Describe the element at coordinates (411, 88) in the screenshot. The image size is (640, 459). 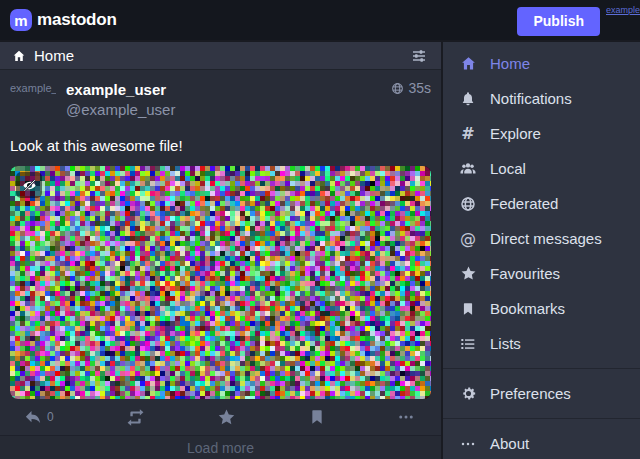
I see `timestamp-link: 35s` at that location.